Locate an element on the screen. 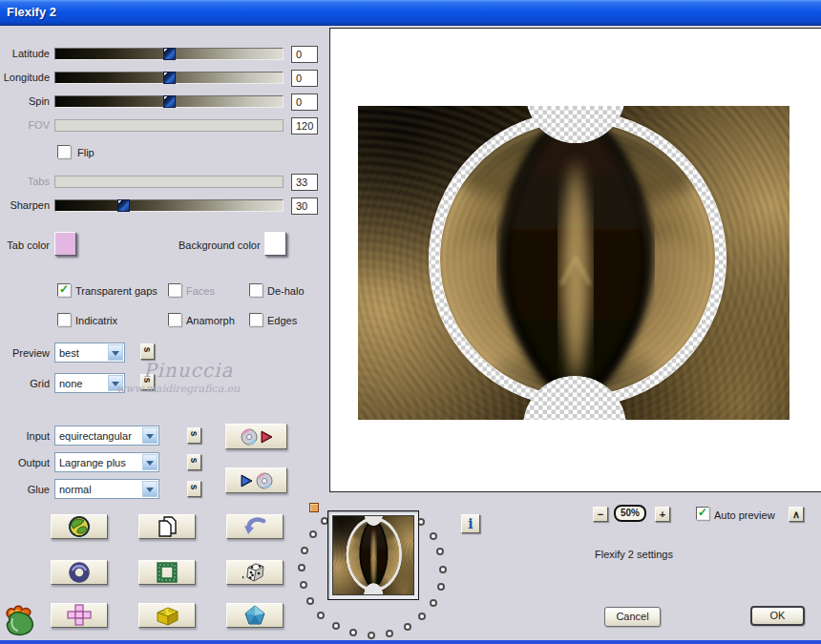  glue-surprise-button: s is located at coordinates (195, 488).